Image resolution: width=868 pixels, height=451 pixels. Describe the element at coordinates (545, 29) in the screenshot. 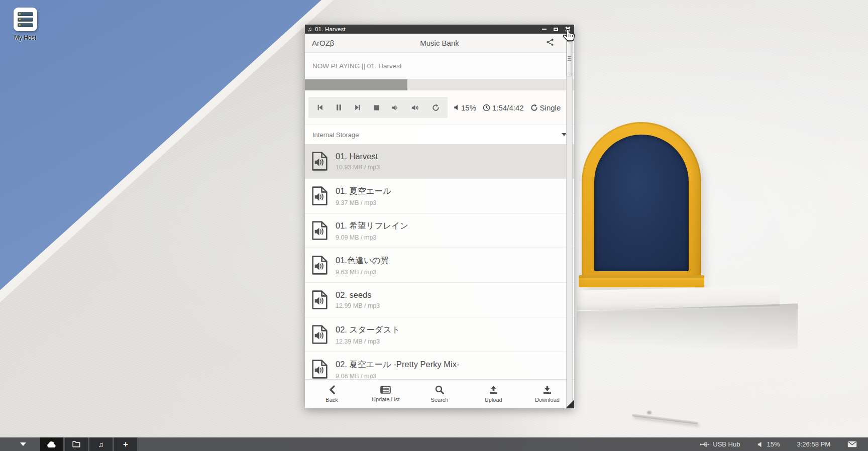

I see `minimize-button` at that location.